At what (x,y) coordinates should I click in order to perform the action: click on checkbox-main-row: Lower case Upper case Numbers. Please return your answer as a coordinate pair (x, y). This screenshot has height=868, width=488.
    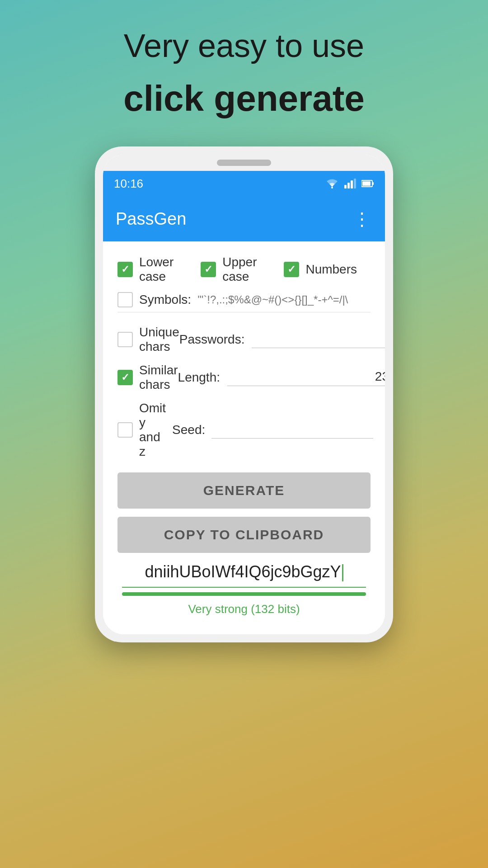
    Looking at the image, I should click on (244, 269).